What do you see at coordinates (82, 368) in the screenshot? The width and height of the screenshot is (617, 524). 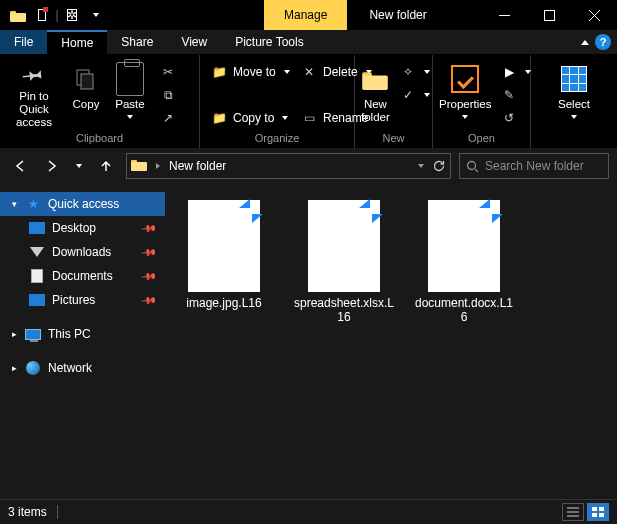 I see `sidebar-item-network: ▸ Network` at bounding box center [82, 368].